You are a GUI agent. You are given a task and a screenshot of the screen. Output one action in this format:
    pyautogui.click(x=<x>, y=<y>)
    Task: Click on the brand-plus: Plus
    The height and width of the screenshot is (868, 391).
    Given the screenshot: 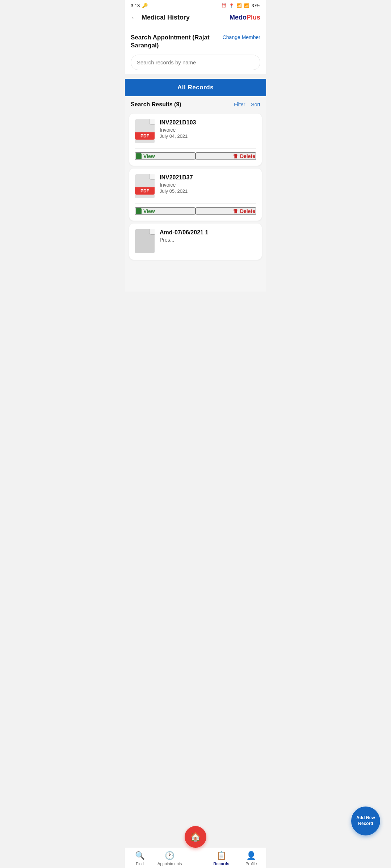 What is the action you would take?
    pyautogui.click(x=253, y=17)
    